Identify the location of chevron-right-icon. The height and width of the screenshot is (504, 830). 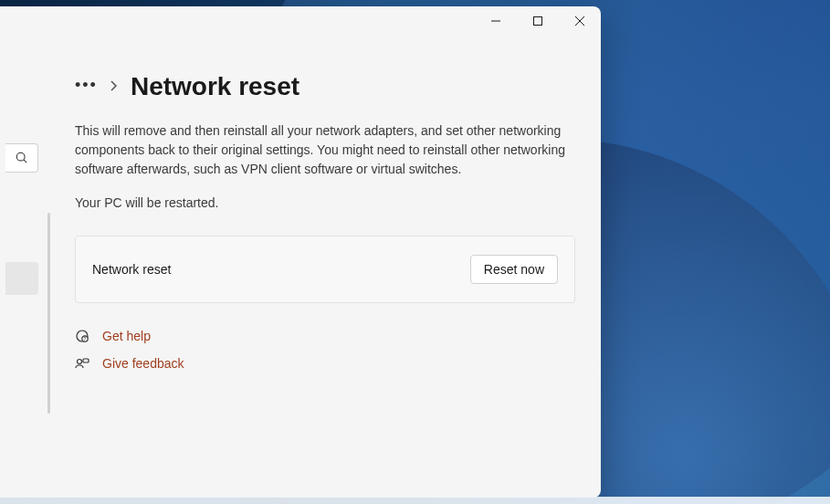
(114, 87).